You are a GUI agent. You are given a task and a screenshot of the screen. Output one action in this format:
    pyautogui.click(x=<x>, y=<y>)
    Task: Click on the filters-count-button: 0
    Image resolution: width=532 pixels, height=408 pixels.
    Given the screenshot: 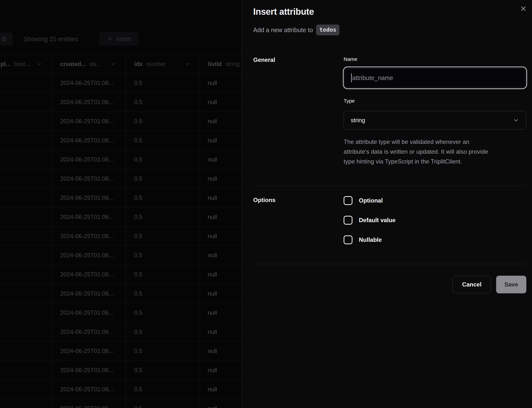 What is the action you would take?
    pyautogui.click(x=6, y=39)
    